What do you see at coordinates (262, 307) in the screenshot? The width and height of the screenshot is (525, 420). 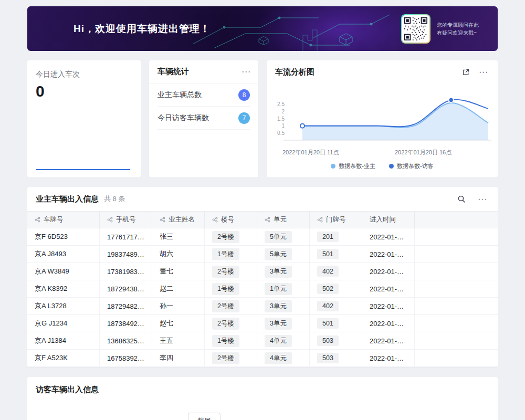 I see `table-row: 京A L372818729482…孙一2号楼3单元4022022-01-…` at bounding box center [262, 307].